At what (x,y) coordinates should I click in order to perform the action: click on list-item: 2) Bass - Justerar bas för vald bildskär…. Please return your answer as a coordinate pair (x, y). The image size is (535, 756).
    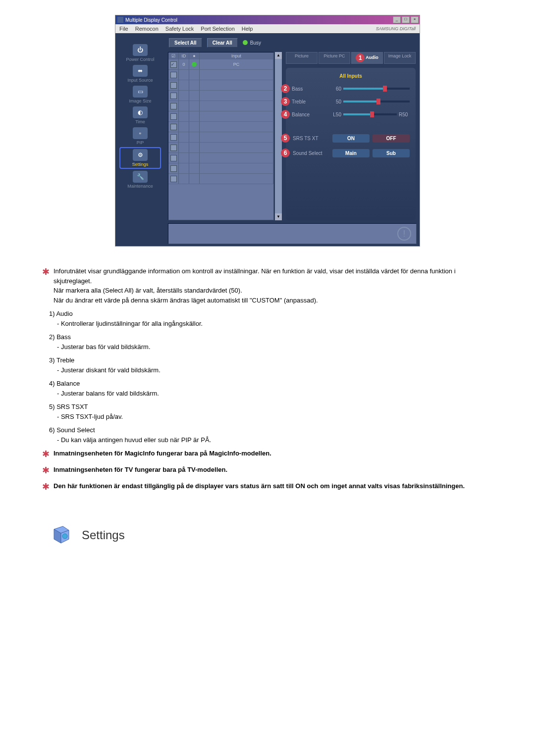
    Looking at the image, I should click on (271, 342).